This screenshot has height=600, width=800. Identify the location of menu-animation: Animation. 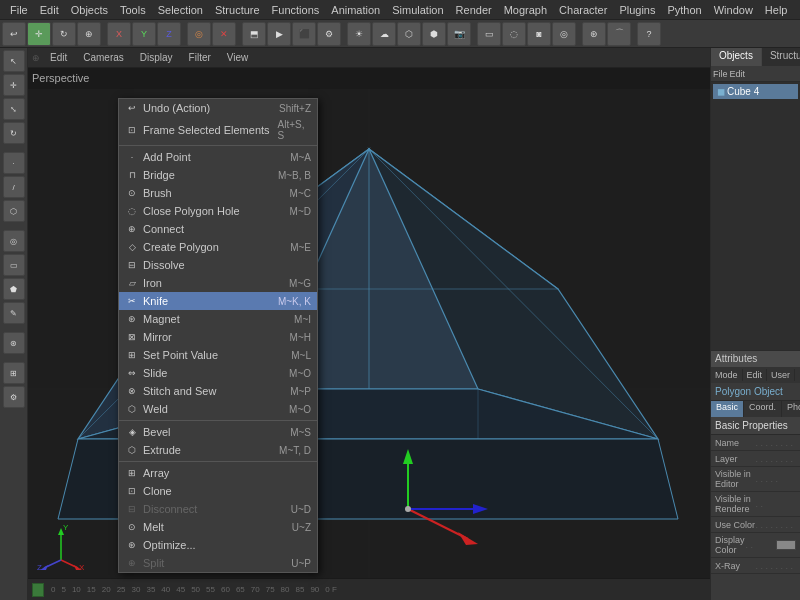
(356, 10).